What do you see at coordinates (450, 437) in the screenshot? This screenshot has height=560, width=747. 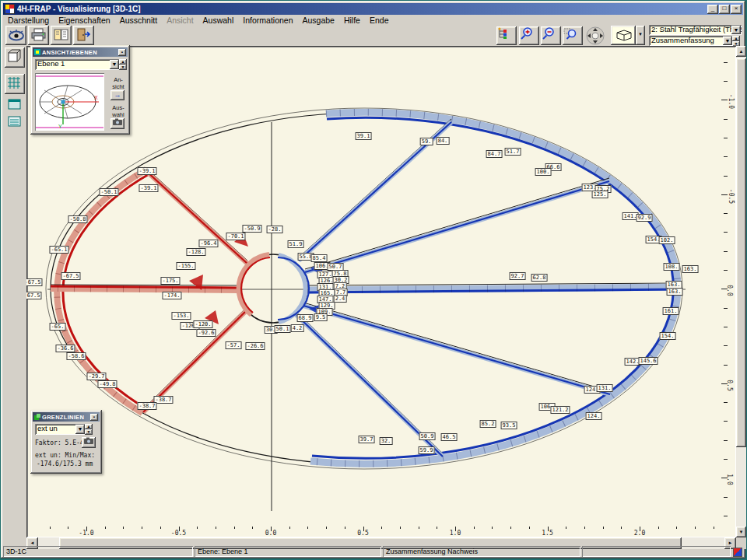 I see `value-label: 46.5` at bounding box center [450, 437].